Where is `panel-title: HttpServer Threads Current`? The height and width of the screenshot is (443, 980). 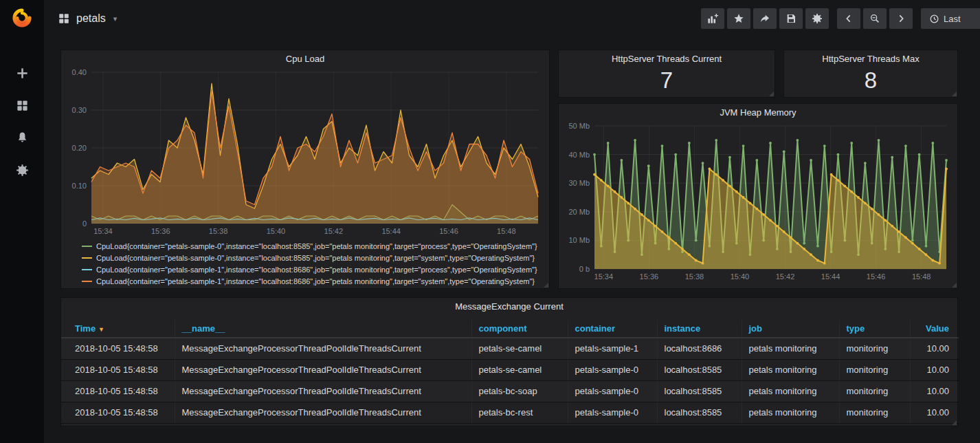 panel-title: HttpServer Threads Current is located at coordinates (667, 59).